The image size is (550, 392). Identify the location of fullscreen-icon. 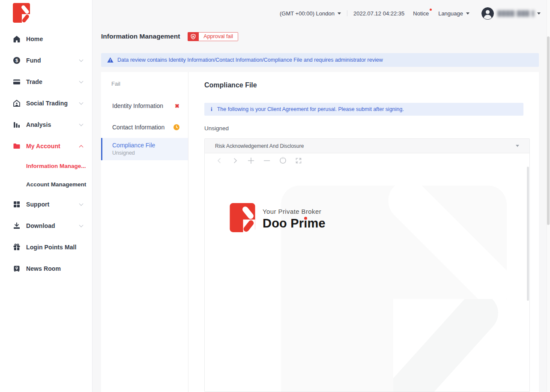
(299, 161).